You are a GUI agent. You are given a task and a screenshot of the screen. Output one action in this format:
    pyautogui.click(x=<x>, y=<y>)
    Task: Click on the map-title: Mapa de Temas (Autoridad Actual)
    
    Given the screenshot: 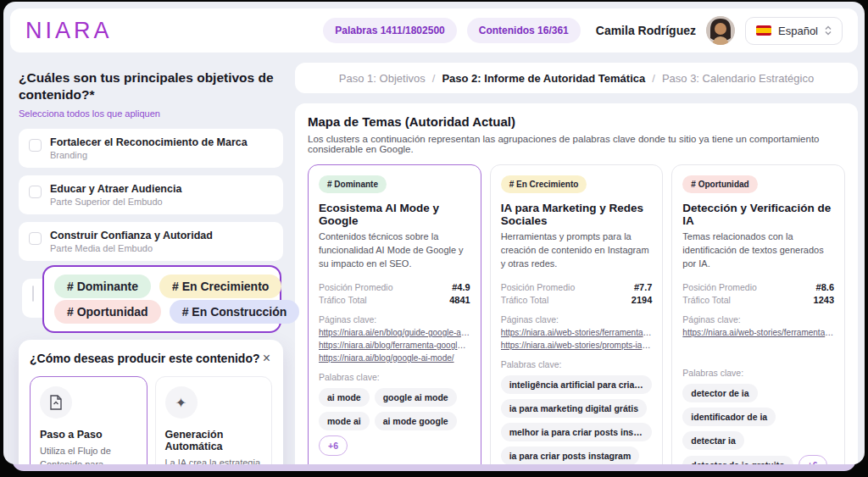 What is the action you would take?
    pyautogui.click(x=576, y=122)
    